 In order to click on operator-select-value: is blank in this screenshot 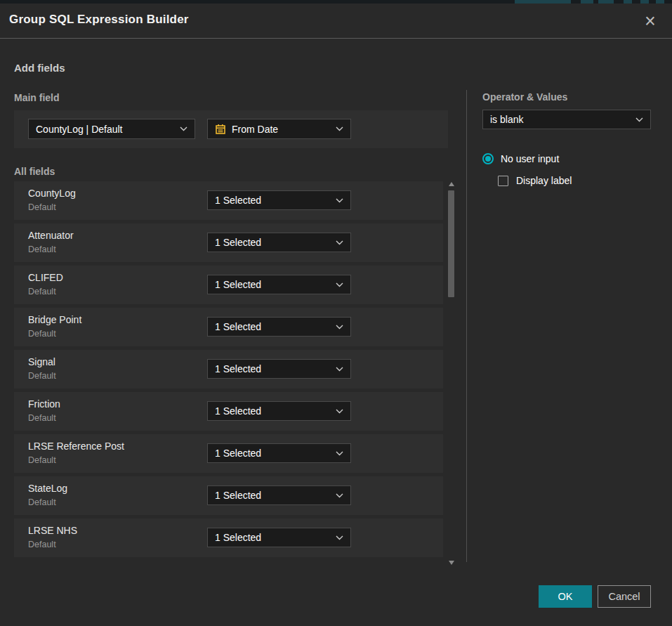, I will do `click(560, 119)`.